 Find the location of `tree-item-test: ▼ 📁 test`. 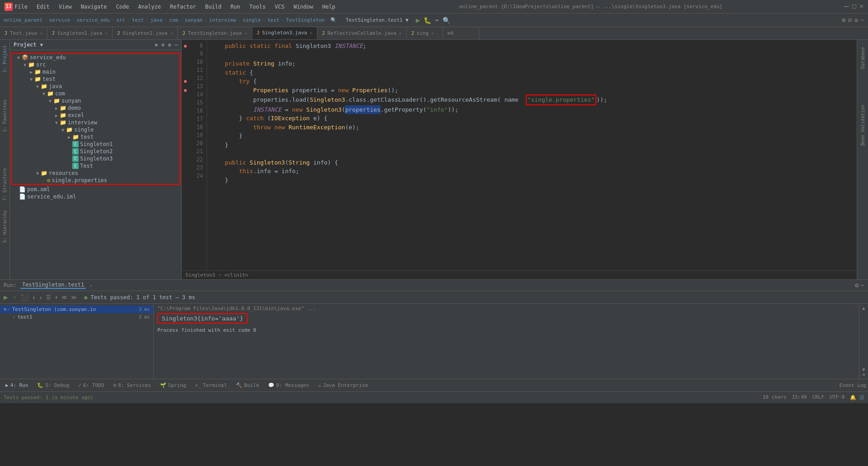

tree-item-test: ▼ 📁 test is located at coordinates (96, 79).